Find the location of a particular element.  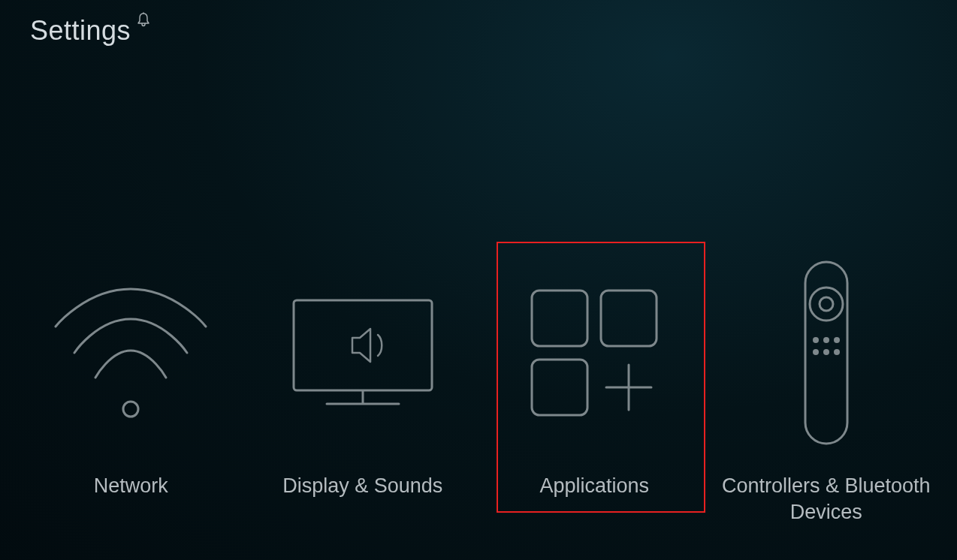

tile-display-sounds: Display & Sounds is located at coordinates (363, 377).